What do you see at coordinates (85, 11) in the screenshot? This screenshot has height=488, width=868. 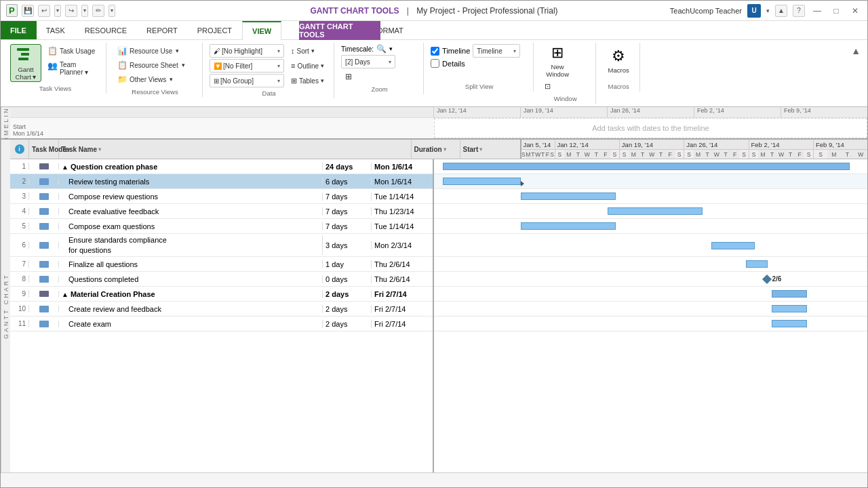 I see `qat-redo-dropdown: ▾` at bounding box center [85, 11].